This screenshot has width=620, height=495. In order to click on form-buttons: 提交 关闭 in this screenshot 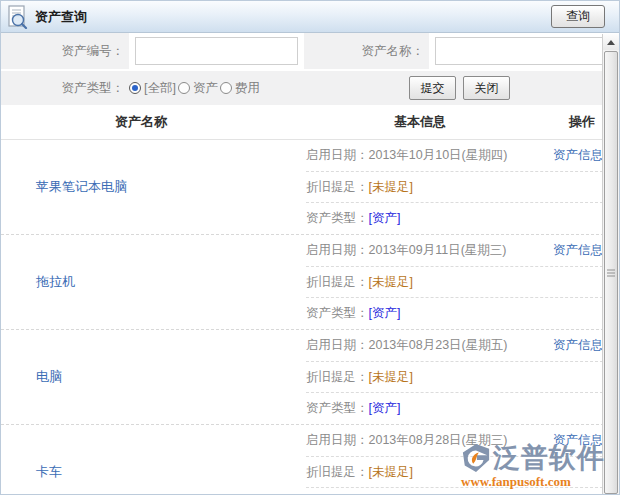, I will do `click(460, 88)`.